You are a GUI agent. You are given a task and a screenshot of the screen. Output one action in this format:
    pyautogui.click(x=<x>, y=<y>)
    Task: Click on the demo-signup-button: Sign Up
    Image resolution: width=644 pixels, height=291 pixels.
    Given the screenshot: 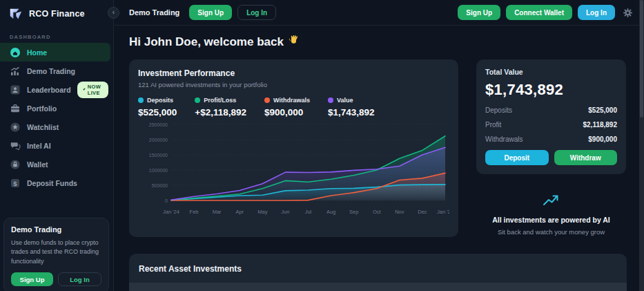 What is the action you would take?
    pyautogui.click(x=32, y=279)
    